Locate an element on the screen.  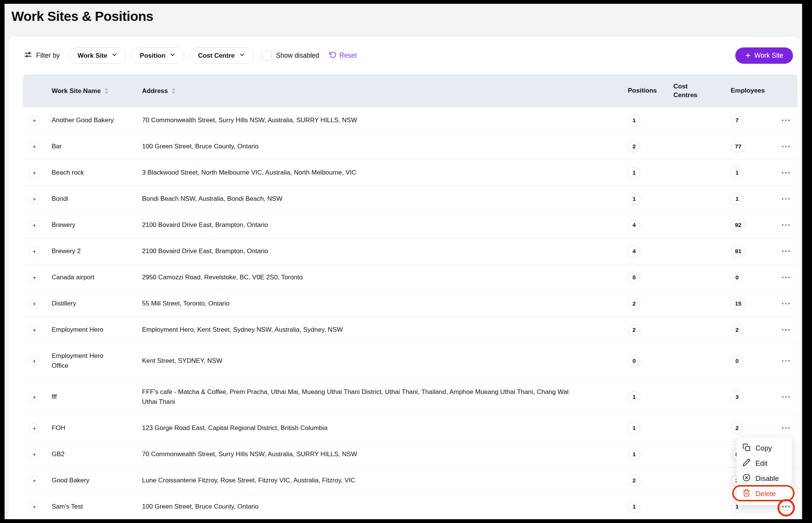
worksite-name: fff is located at coordinates (54, 397).